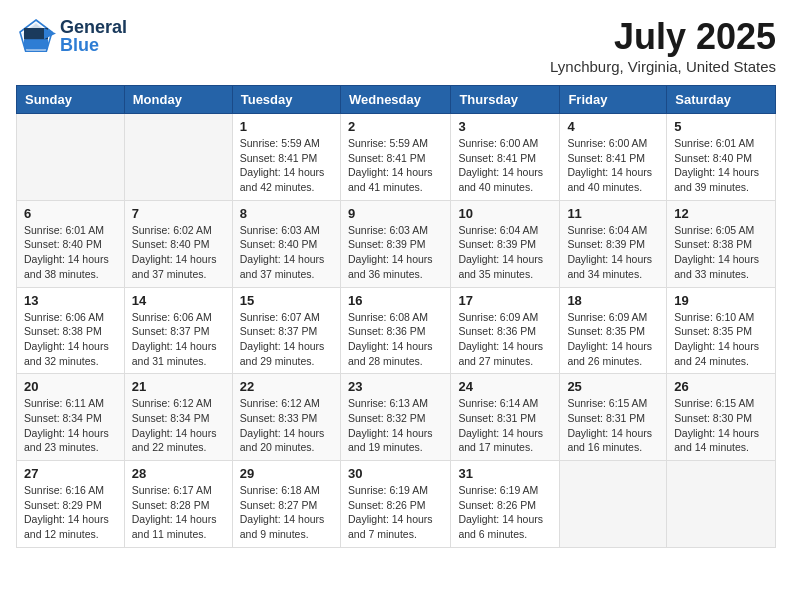 Image resolution: width=792 pixels, height=612 pixels. Describe the element at coordinates (505, 214) in the screenshot. I see `day-number: 10` at that location.